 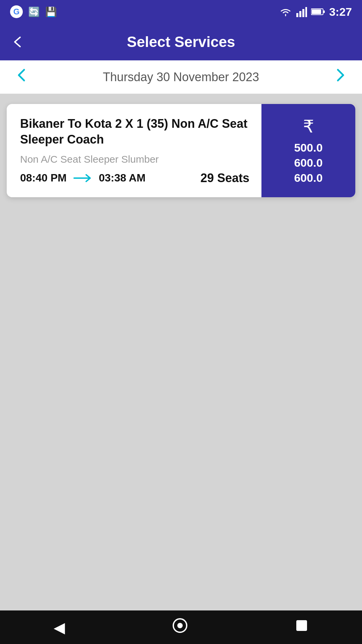 I want to click on travel-arrow-icon, so click(x=83, y=178).